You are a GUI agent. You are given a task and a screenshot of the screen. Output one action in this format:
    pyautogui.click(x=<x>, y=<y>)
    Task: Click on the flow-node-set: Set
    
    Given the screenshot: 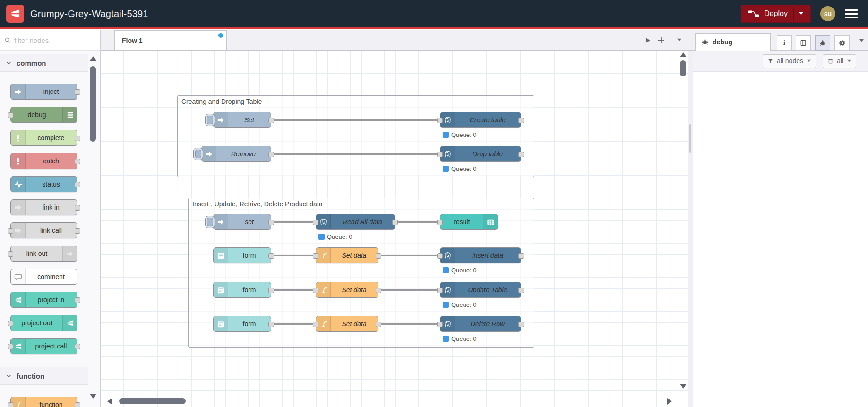 What is the action you would take?
    pyautogui.click(x=242, y=120)
    